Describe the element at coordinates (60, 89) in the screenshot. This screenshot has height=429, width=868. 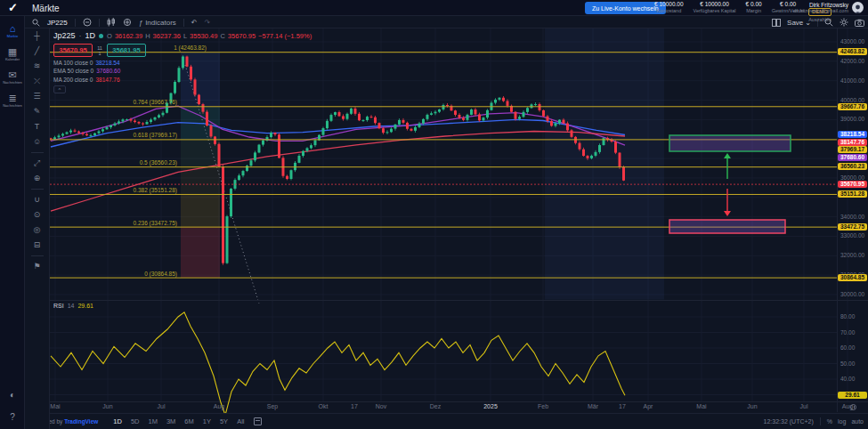
I see `legend-collapse-button: ^` at that location.